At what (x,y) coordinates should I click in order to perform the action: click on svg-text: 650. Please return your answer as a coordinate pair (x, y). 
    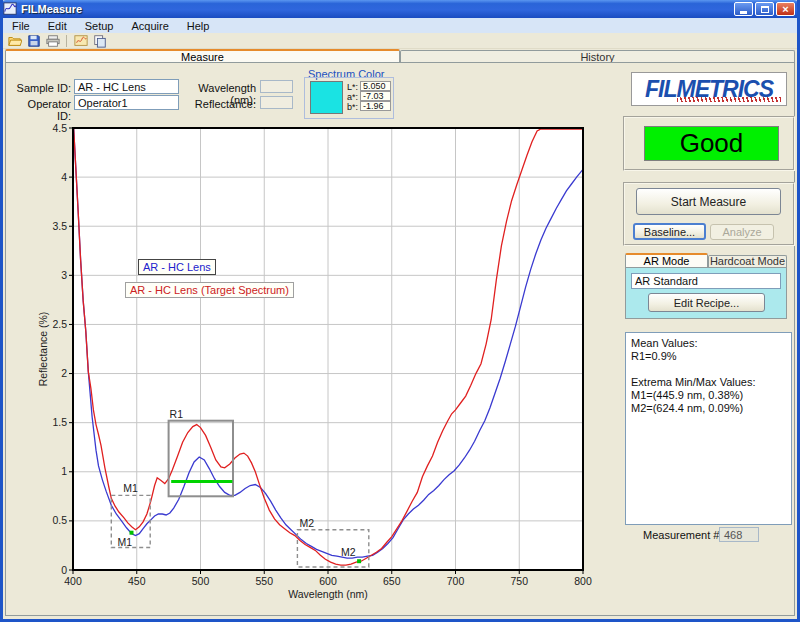
    Looking at the image, I should click on (392, 581).